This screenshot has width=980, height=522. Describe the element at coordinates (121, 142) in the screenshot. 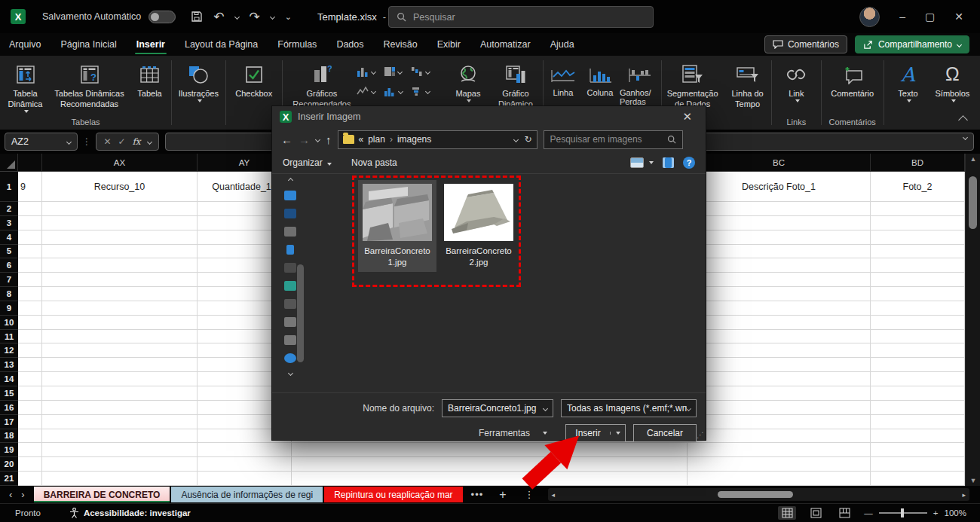

I see `accept-entry-icon: ✓` at that location.